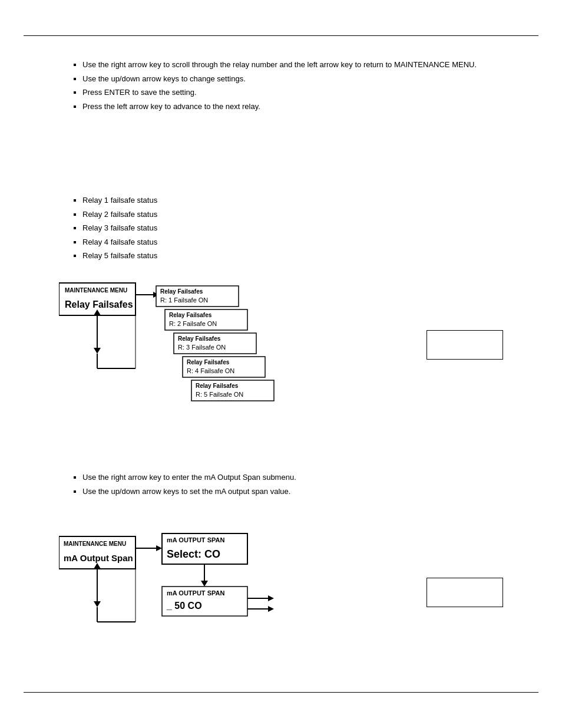 The width and height of the screenshot is (562, 728). Describe the element at coordinates (293, 107) in the screenshot. I see `list-item: Press the left arrow key to advance to t…` at that location.